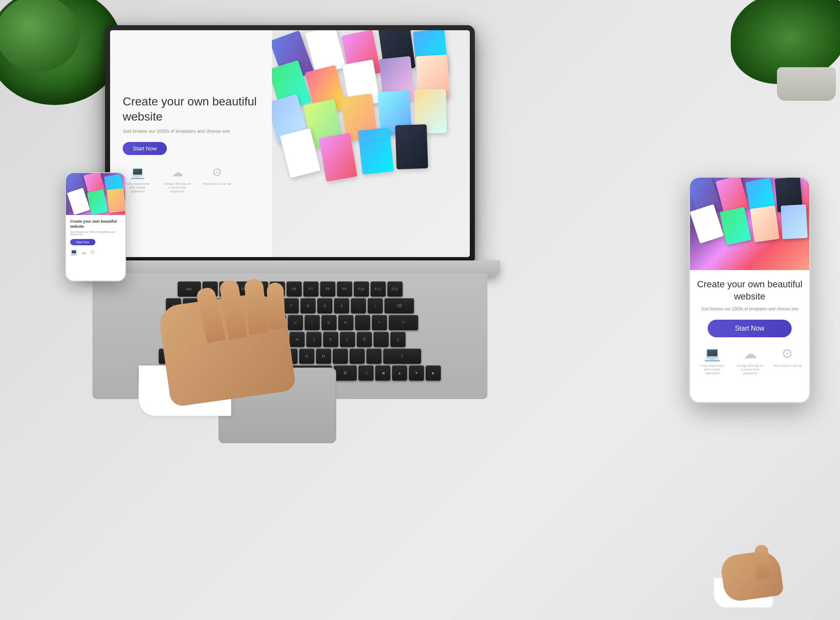 The width and height of the screenshot is (840, 620). What do you see at coordinates (342, 306) in the screenshot?
I see `key-0: 0` at bounding box center [342, 306].